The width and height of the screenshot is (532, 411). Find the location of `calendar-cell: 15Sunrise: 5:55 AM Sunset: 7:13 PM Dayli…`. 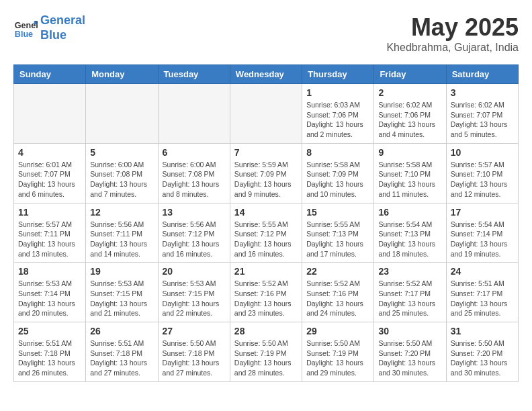

calendar-cell: 15Sunrise: 5:55 AM Sunset: 7:13 PM Dayli… is located at coordinates (339, 232).